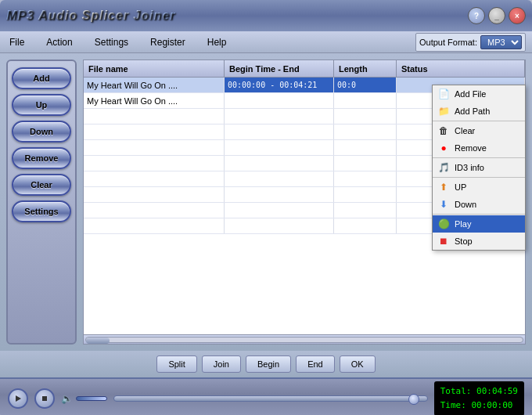 The image size is (532, 415). Describe the element at coordinates (358, 364) in the screenshot. I see `ok-button: OK` at that location.